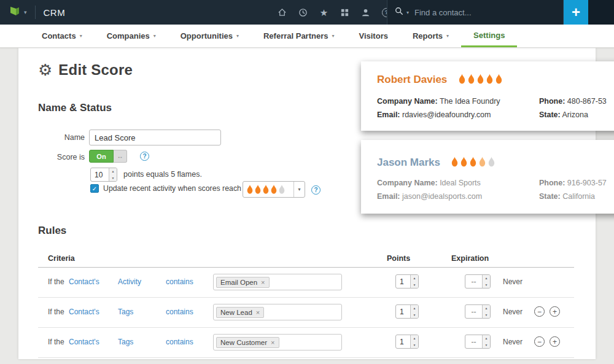 Image resolution: width=614 pixels, height=364 pixels. I want to click on tag-chip: Email Open ×, so click(243, 282).